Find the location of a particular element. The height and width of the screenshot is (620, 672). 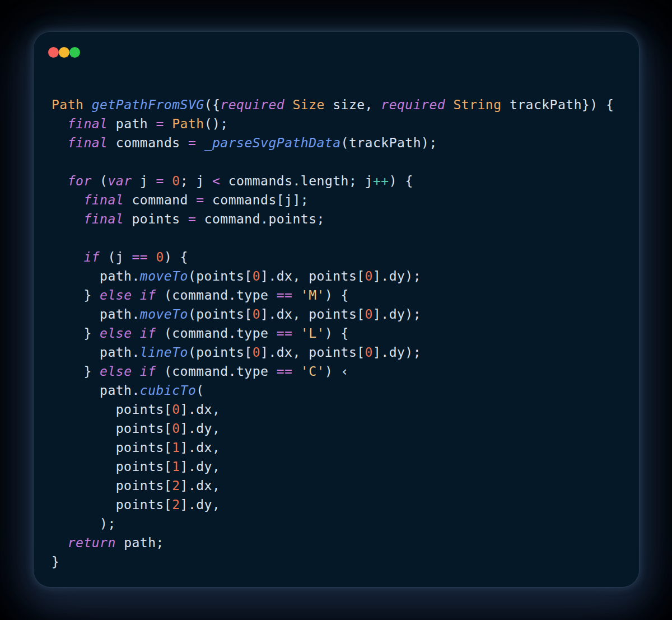

code-line: } else if (command.type == 'M') { is located at coordinates (340, 295).